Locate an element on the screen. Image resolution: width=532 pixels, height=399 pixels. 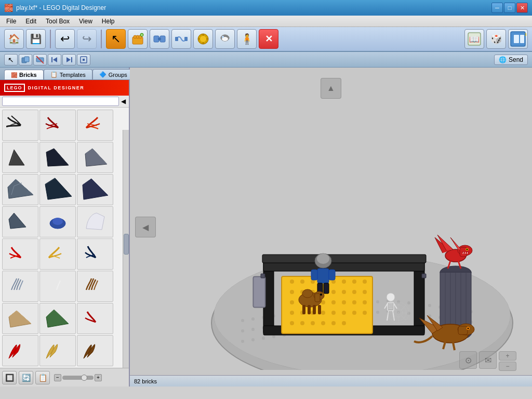
zoom-thumb is located at coordinates (84, 378).